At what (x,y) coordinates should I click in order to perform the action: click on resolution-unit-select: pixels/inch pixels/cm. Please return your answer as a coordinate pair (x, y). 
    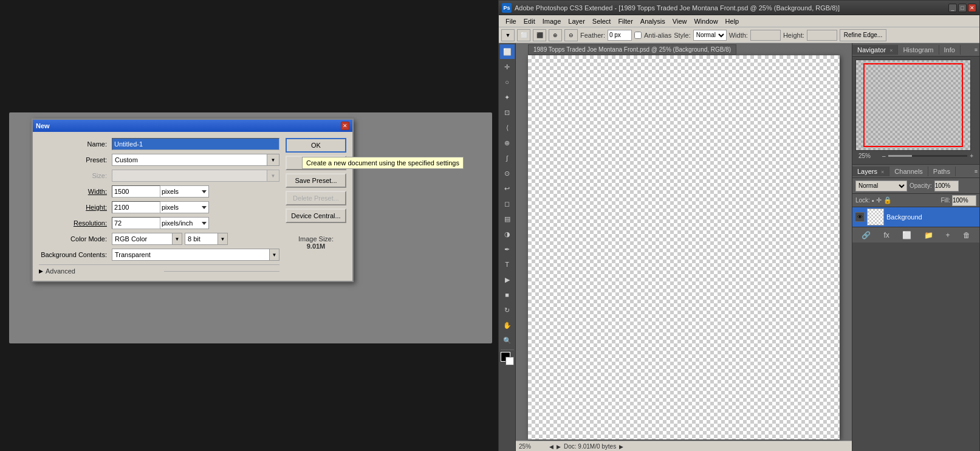
    Looking at the image, I should click on (185, 223).